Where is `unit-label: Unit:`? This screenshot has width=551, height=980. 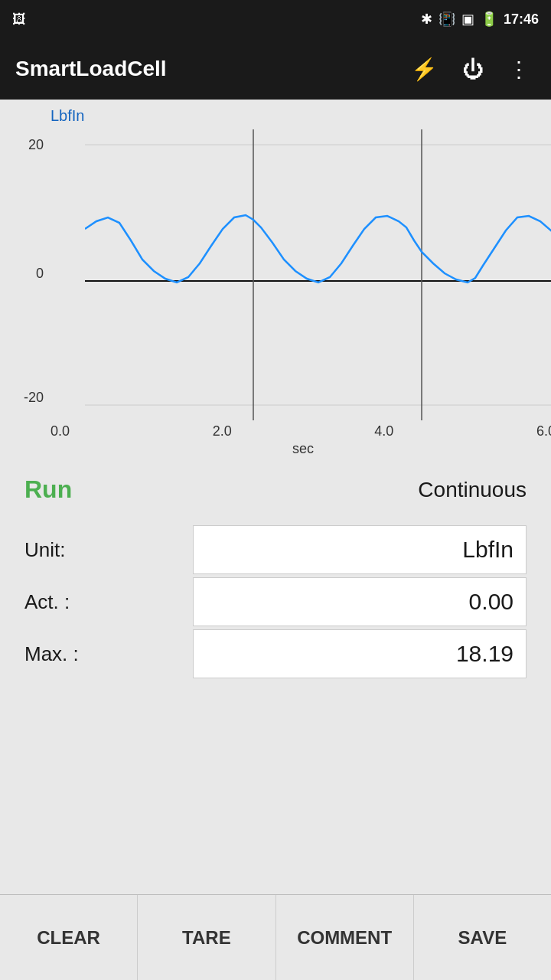
unit-label: Unit: is located at coordinates (109, 550).